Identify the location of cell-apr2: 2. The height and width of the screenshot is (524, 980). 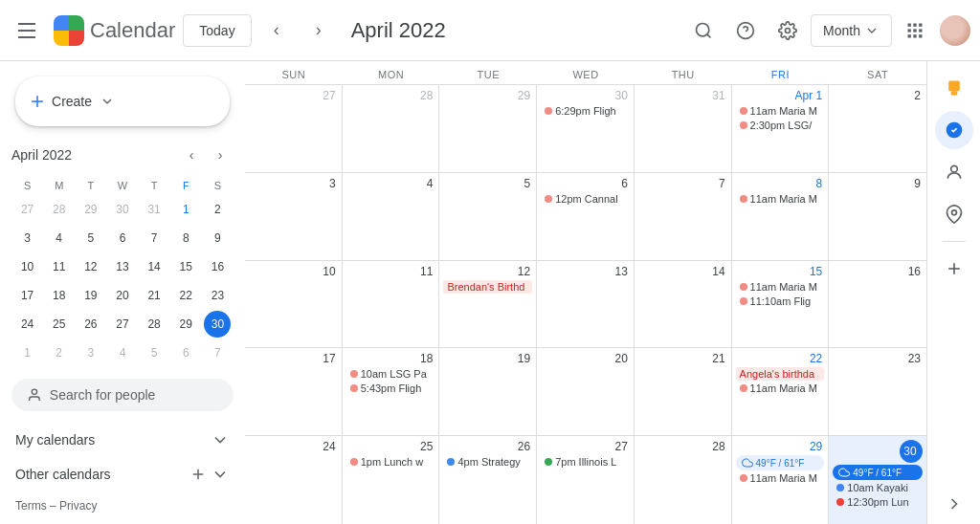
(878, 128).